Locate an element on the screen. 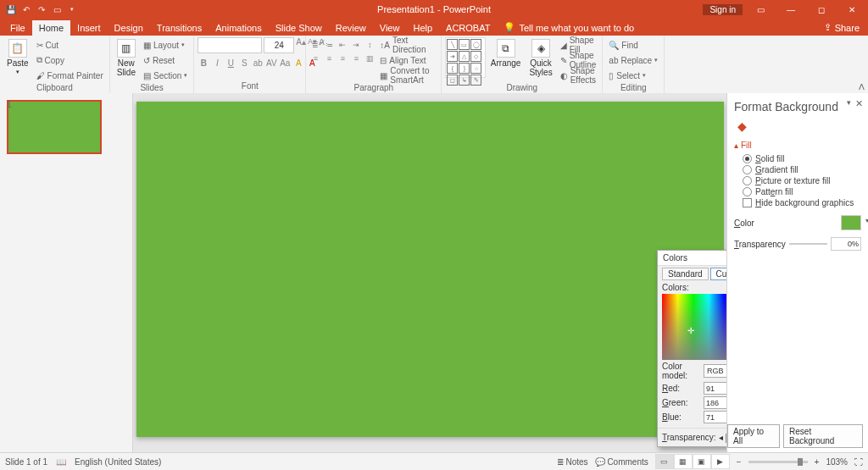  tab-file: File is located at coordinates (18, 28).